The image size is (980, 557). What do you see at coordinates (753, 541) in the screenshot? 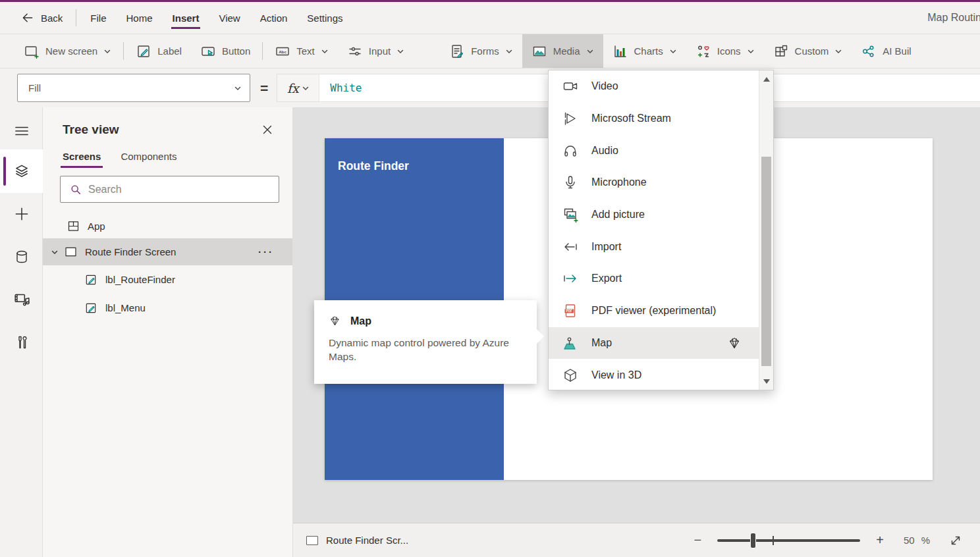
I see `zoom-slider-thumb` at bounding box center [753, 541].